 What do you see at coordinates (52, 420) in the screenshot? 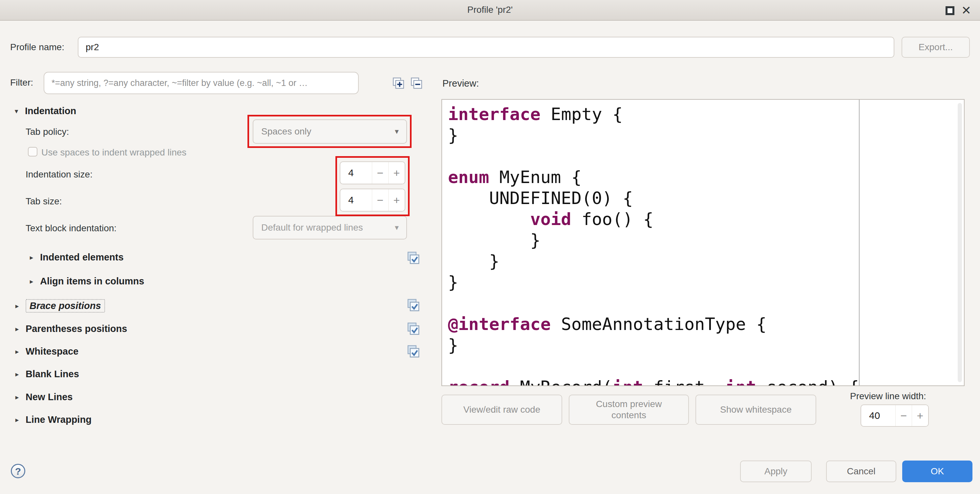
I see `tree-item-line-wrapping: ▸ Line Wrapping` at bounding box center [52, 420].